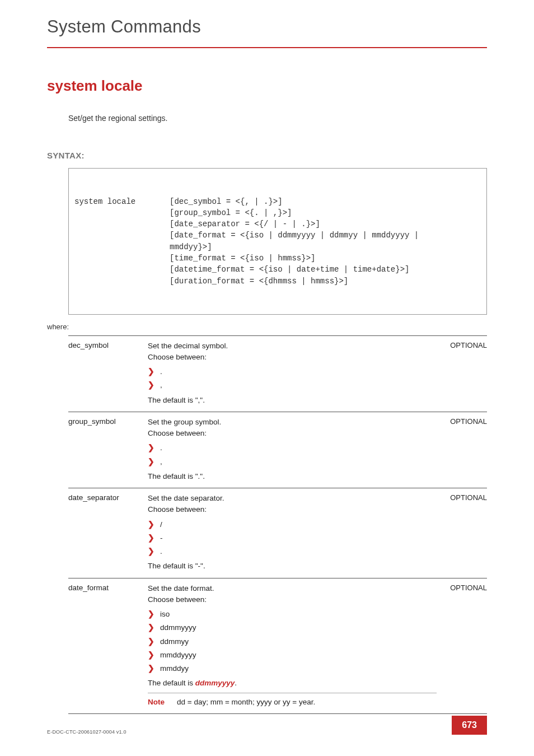 The height and width of the screenshot is (756, 534). What do you see at coordinates (108, 645) in the screenshot?
I see `param-name: date_format` at bounding box center [108, 645].